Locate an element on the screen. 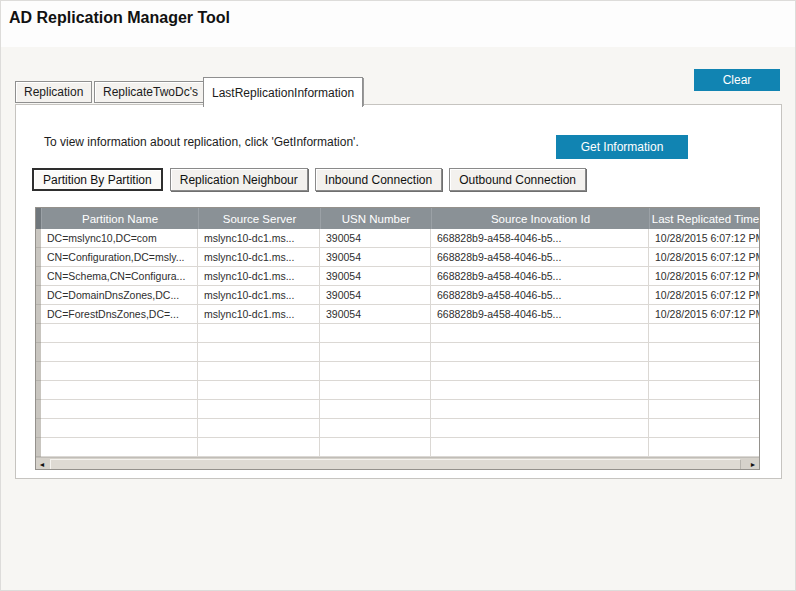 This screenshot has width=796, height=591. tab-lastreplicationinformation: LastReplicationInformation is located at coordinates (283, 92).